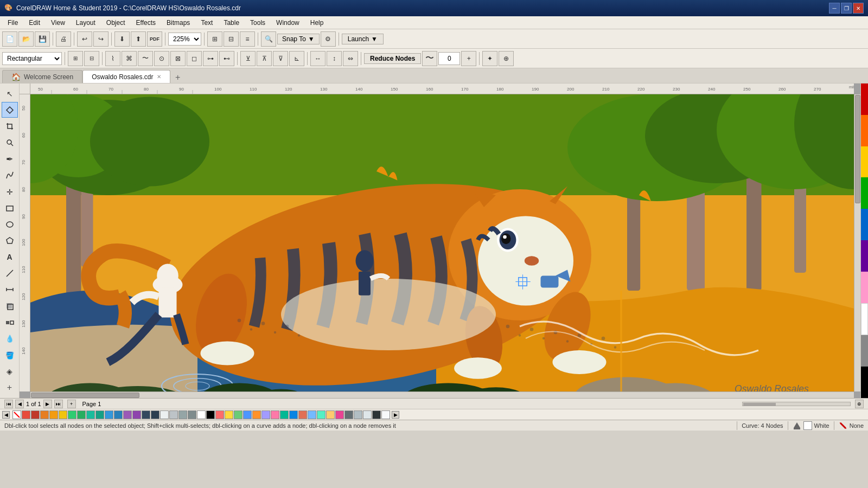 The image size is (868, 488). What do you see at coordinates (430, 59) in the screenshot?
I see `smooth-icon: 〜` at bounding box center [430, 59].